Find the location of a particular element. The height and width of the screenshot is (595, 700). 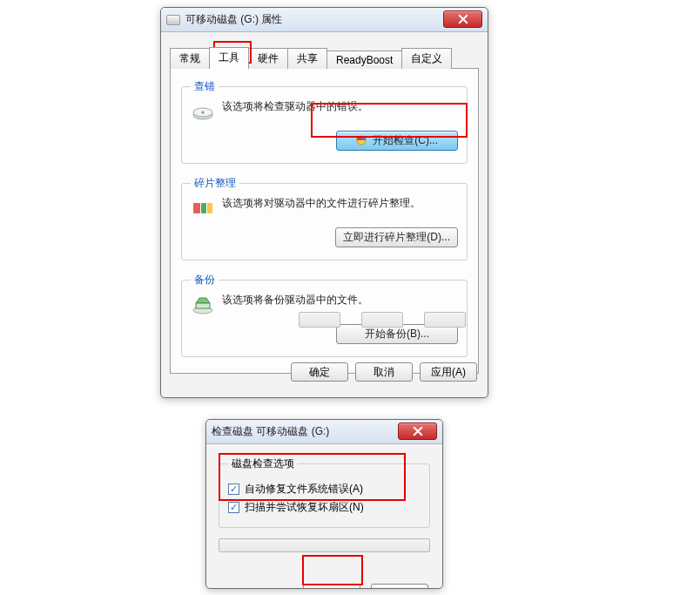

check-disk-dialog: 检查磁盘 可移动磁盘 (G:) 磁盘检查选项 ✓ 自动修复文件系统错误(A) ✓… is located at coordinates (324, 504).